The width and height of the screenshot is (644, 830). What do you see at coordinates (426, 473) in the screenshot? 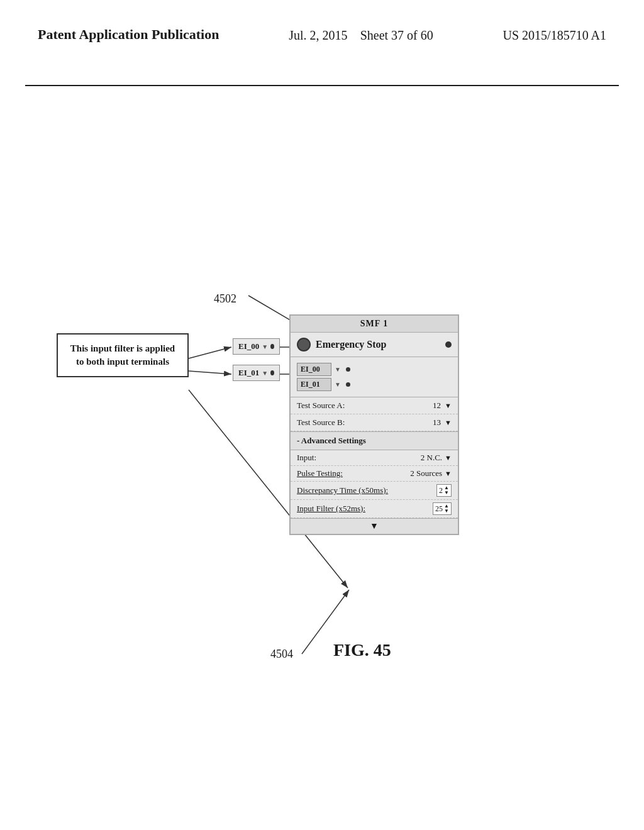
I see `pulse-testing-value: 2 Sources` at bounding box center [426, 473].